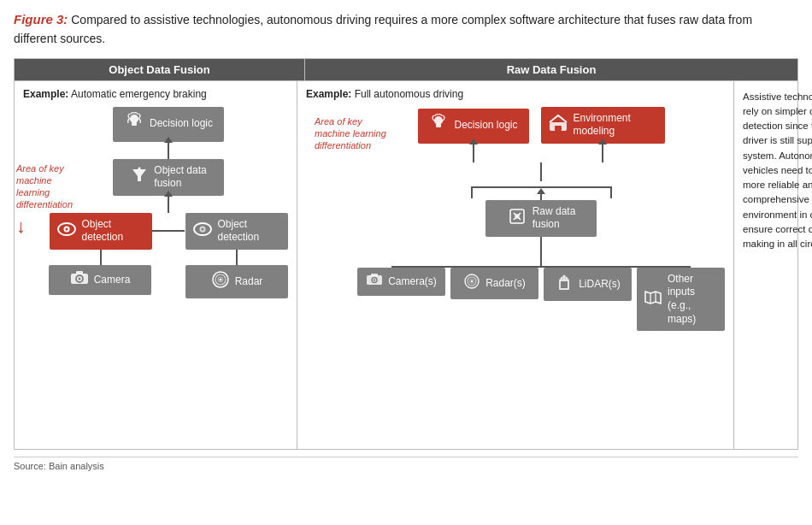  Describe the element at coordinates (160, 70) in the screenshot. I see `header-left: Object Data Fusion` at that location.